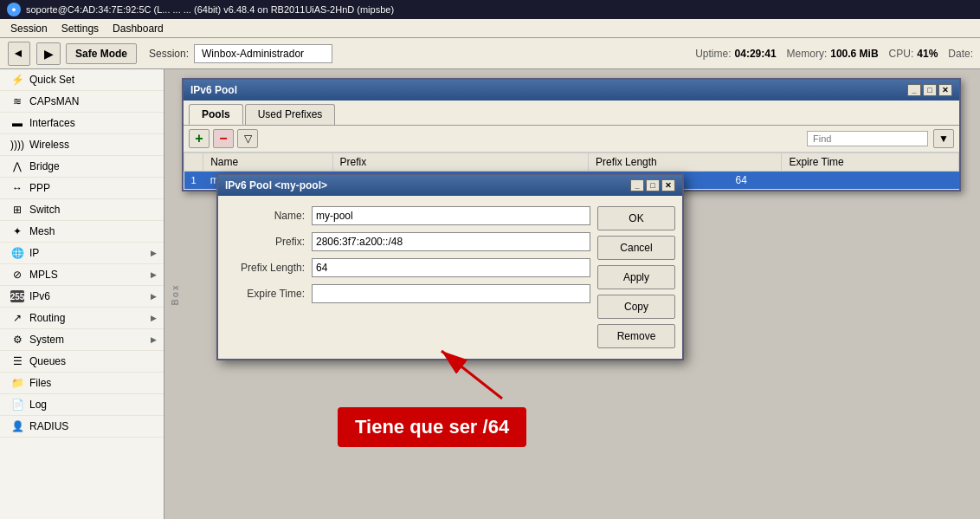 This screenshot has height=519, width=980. I want to click on cpu-value: 41%, so click(927, 54).